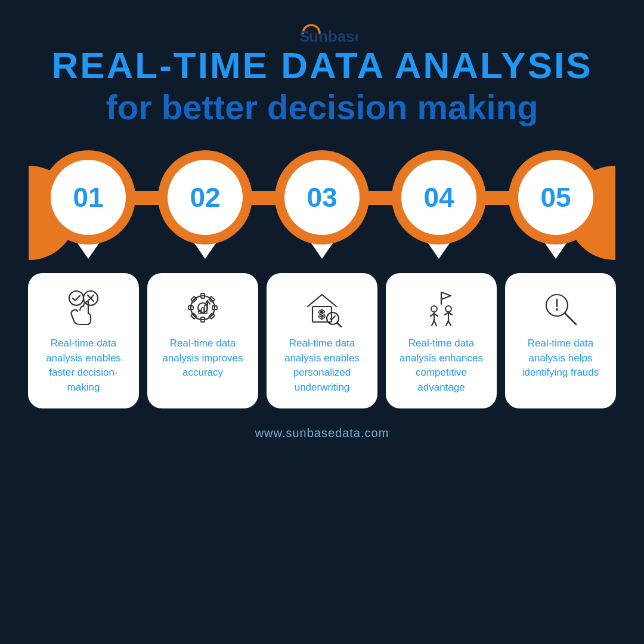  What do you see at coordinates (441, 341) in the screenshot?
I see `card-4: Real-time data analysis enhances competi…` at bounding box center [441, 341].